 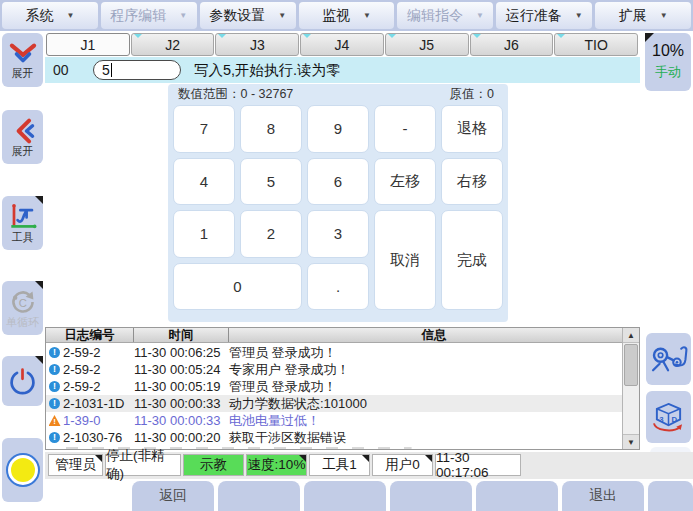 What do you see at coordinates (405, 260) in the screenshot?
I see `key-cancel: 取消` at bounding box center [405, 260].